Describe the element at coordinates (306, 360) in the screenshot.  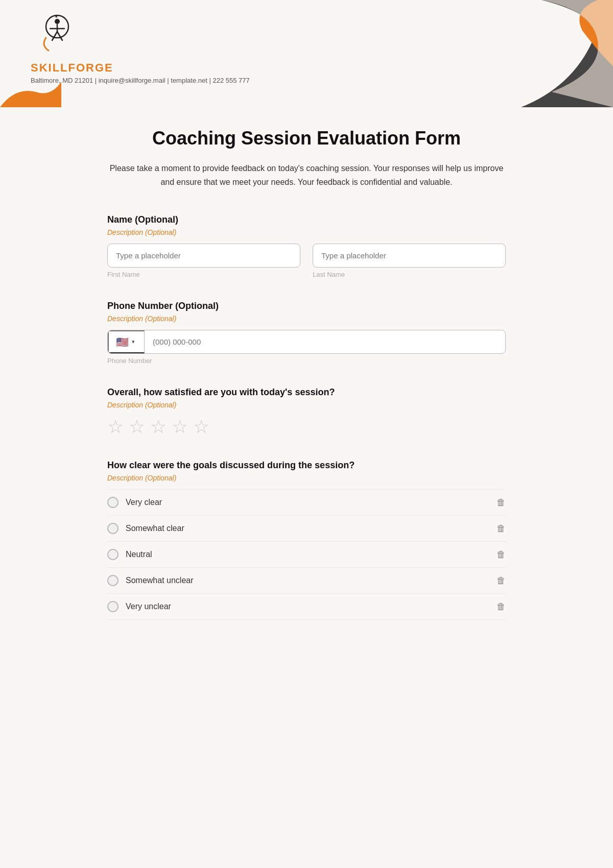
I see `phone-hint: Phone Number` at that location.